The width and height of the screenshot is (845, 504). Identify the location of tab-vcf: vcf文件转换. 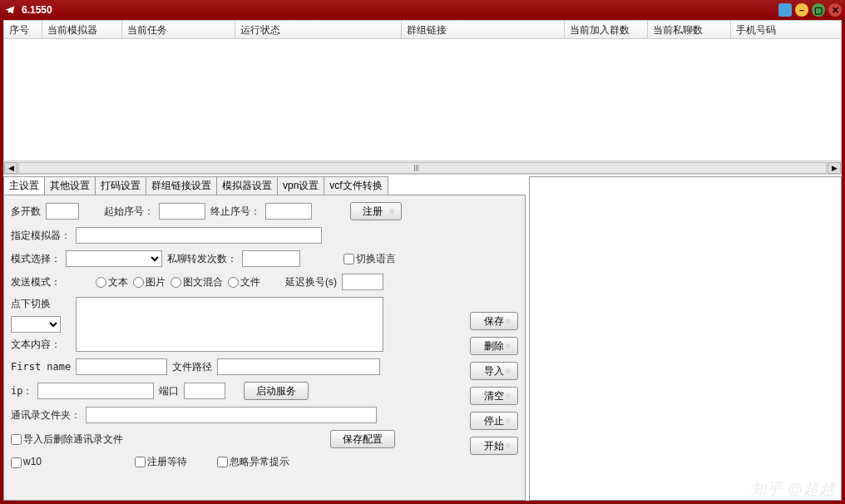
(356, 185).